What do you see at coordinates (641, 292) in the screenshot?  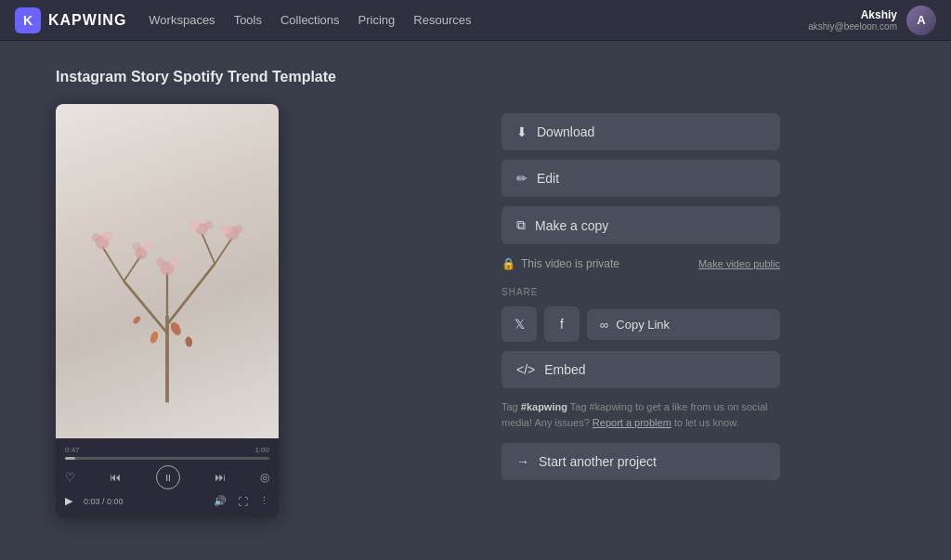 I see `share-label: SHARE` at bounding box center [641, 292].